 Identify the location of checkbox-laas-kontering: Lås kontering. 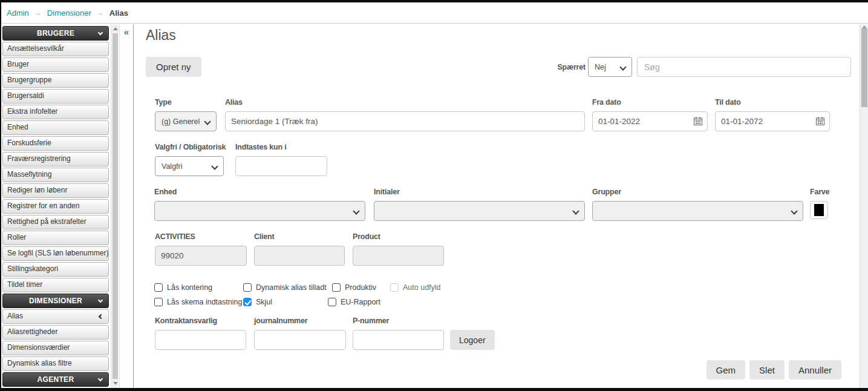
(183, 288).